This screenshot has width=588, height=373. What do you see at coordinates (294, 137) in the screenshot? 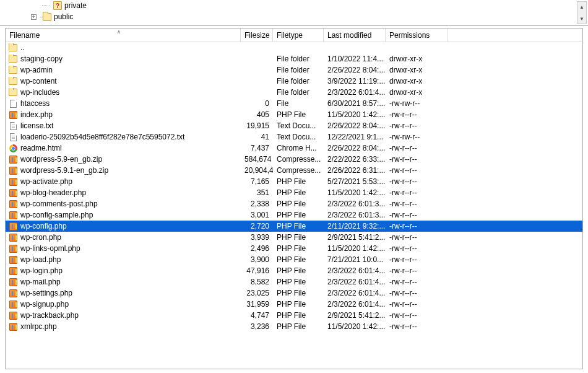
I see `file-row: loaderio-25092b54d5e8ff6f282e78e7c559507…` at bounding box center [294, 137].